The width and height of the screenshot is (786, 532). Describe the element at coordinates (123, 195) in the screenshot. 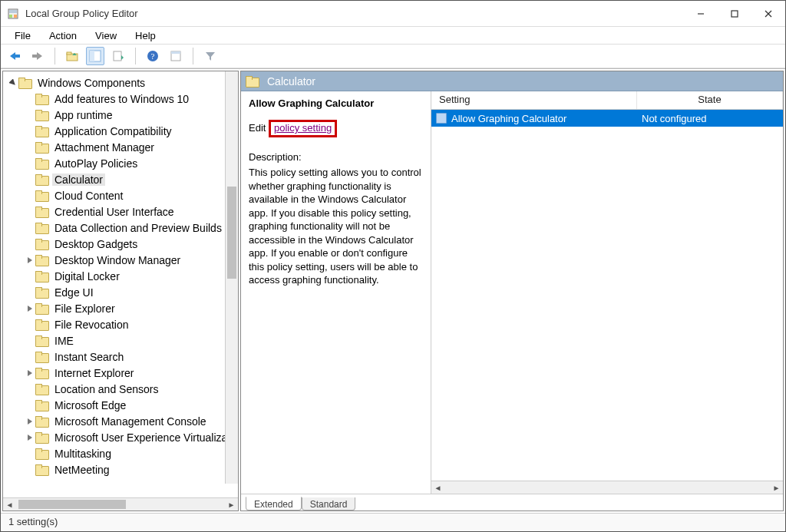

I see `tree-item: Cloud Content` at that location.